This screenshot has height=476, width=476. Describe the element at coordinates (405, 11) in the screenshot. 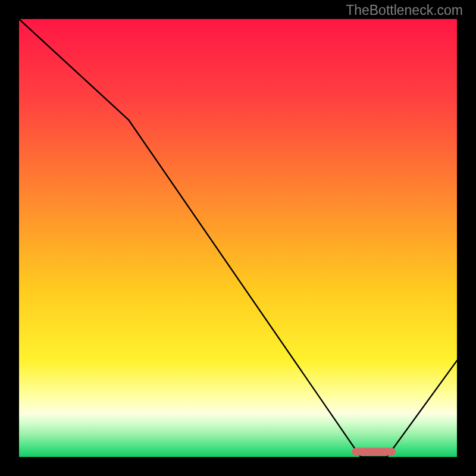

I see `watermark-text: TheBottleneck.com` at that location.